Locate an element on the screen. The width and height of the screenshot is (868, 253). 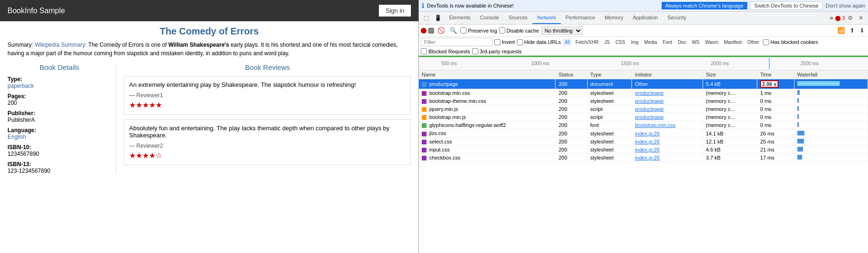
table-row: productpage 200 document Other 5.4 kB 2.… is located at coordinates (644, 84).